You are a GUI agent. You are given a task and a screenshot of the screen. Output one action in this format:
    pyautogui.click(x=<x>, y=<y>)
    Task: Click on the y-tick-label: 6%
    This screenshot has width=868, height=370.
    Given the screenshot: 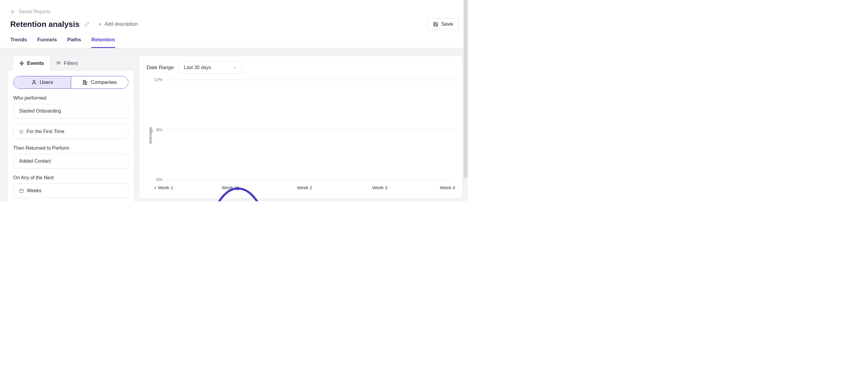 What is the action you would take?
    pyautogui.click(x=160, y=130)
    